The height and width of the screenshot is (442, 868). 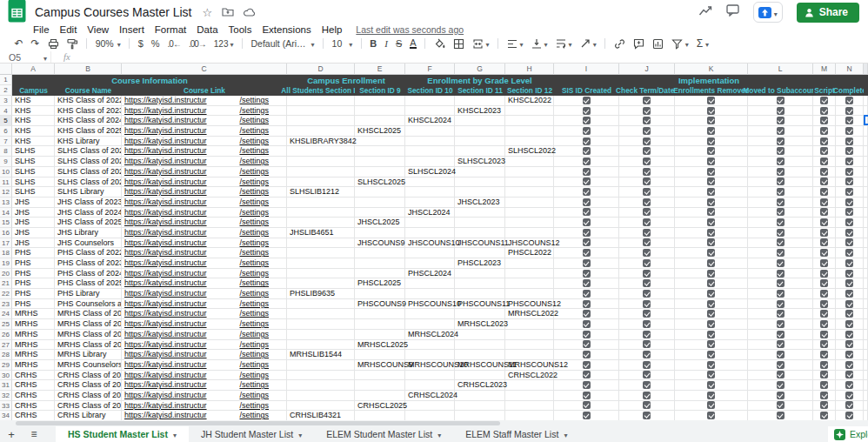 I want to click on cell-section-id-s11: PHSCL2023, so click(x=480, y=264).